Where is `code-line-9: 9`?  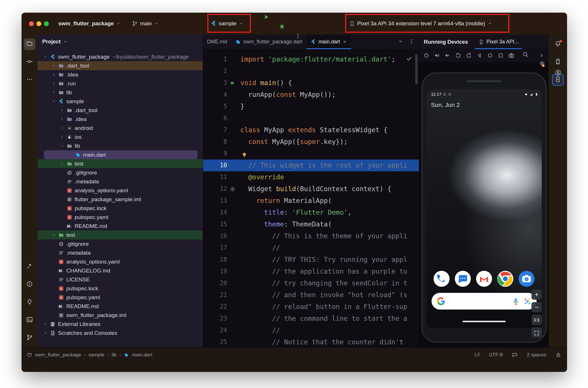
code-line-9: 9 is located at coordinates (311, 153).